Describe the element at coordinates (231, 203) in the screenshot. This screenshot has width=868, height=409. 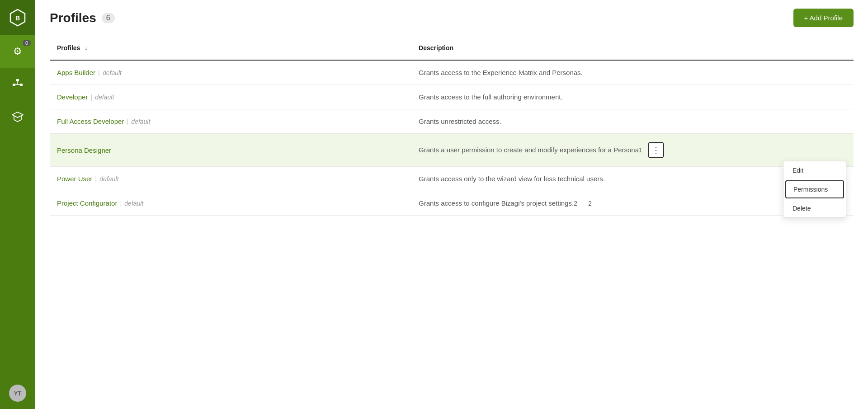
I see `profile-name-cell-project-configurator: Project Configurator|default` at that location.